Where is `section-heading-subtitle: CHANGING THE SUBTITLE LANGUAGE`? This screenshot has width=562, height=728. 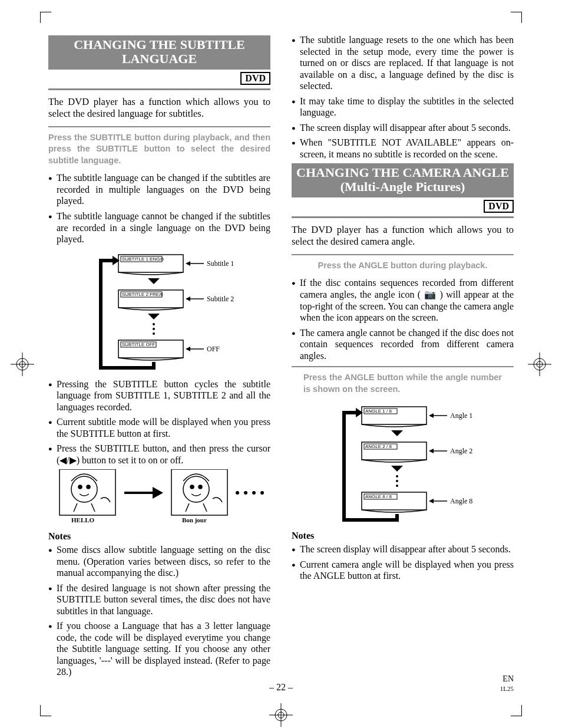
section-heading-subtitle: CHANGING THE SUBTITLE LANGUAGE is located at coordinates (159, 52).